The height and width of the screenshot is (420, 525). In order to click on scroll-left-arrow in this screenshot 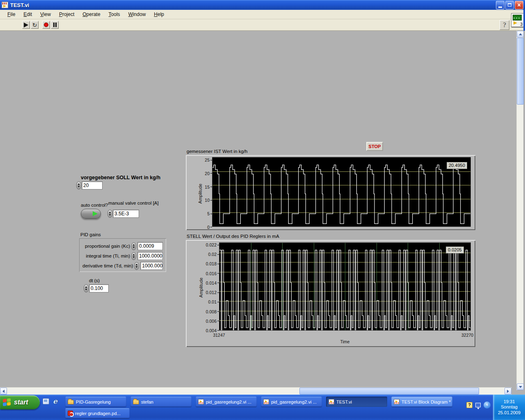, I will do `click(3, 391)`.